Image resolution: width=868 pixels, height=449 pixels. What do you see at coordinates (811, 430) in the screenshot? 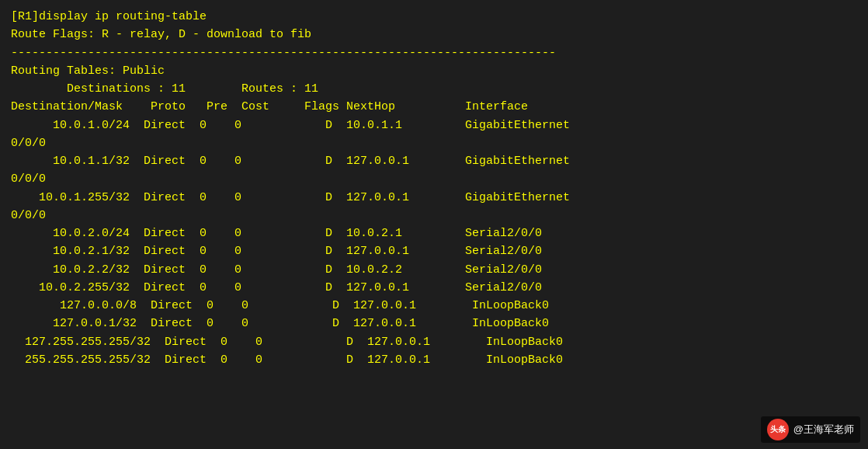
I see `watermark: 头条 @王海军老师` at bounding box center [811, 430].